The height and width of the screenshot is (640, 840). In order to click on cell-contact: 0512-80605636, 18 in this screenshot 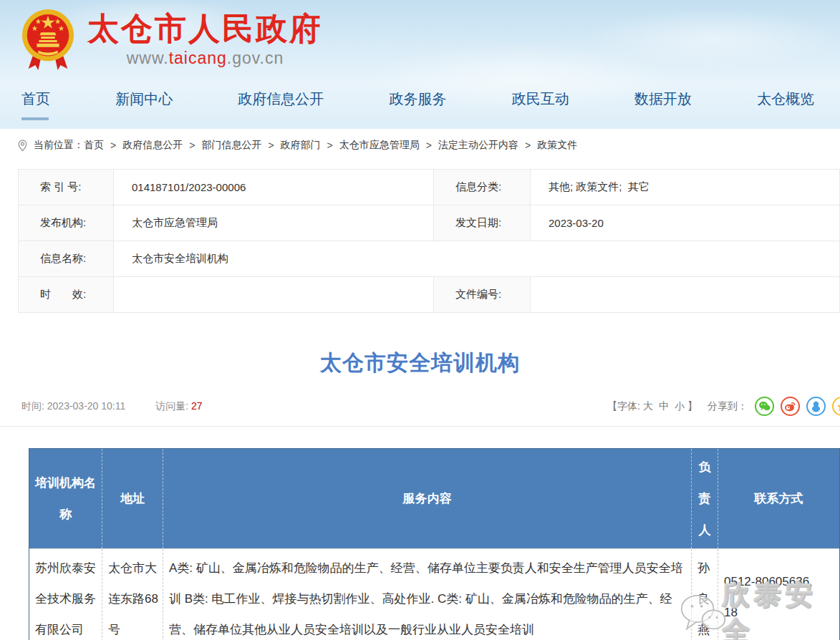, I will do `click(779, 594)`.